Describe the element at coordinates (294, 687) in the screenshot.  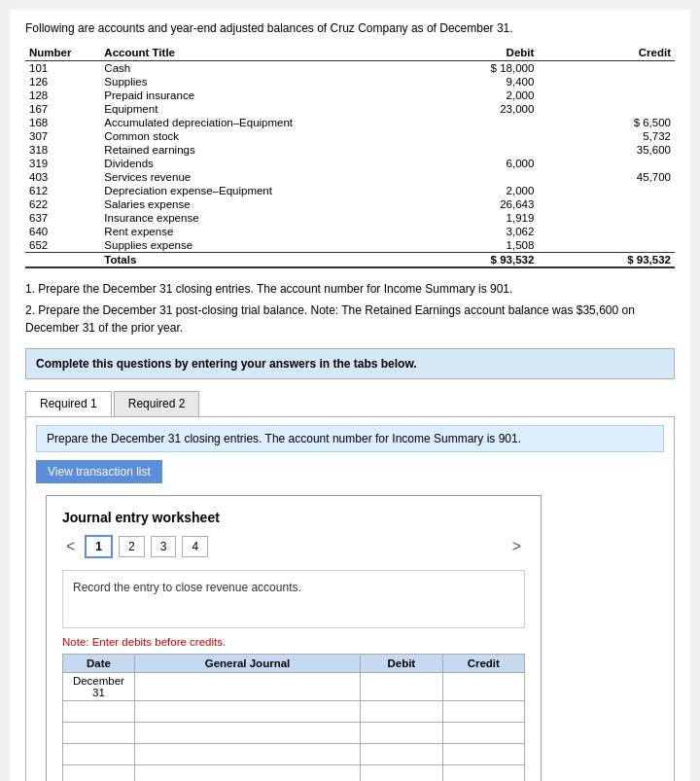
I see `journal-row: December31` at that location.